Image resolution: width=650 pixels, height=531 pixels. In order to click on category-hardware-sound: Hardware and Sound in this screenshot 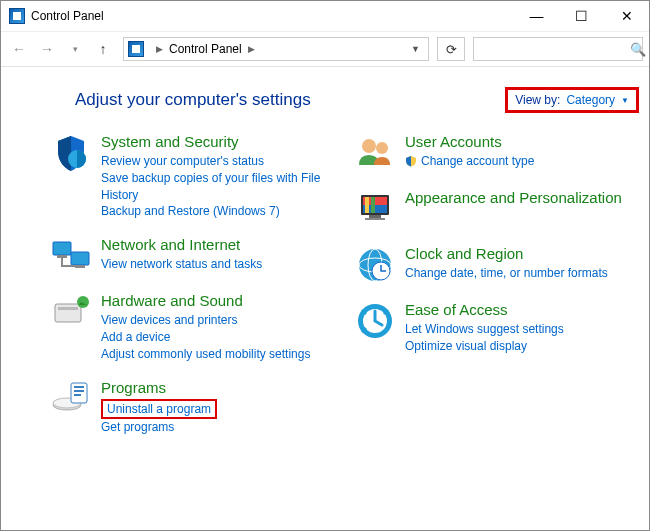, I will do `click(218, 301)`.